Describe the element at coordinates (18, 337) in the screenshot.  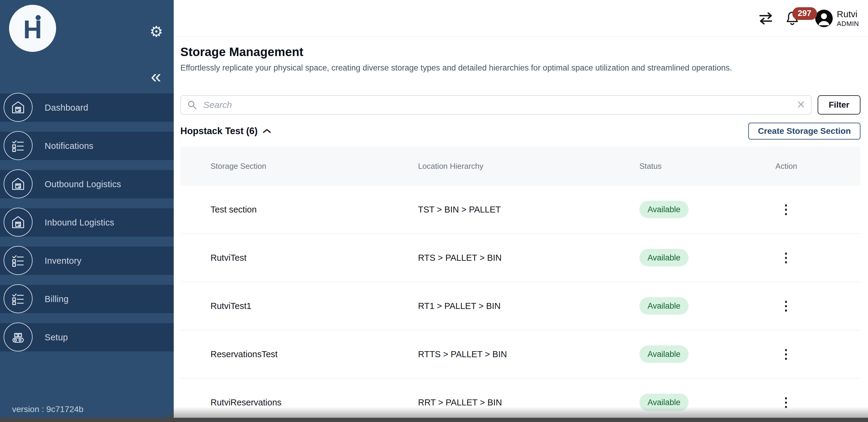
I see `conveyor-icon` at that location.